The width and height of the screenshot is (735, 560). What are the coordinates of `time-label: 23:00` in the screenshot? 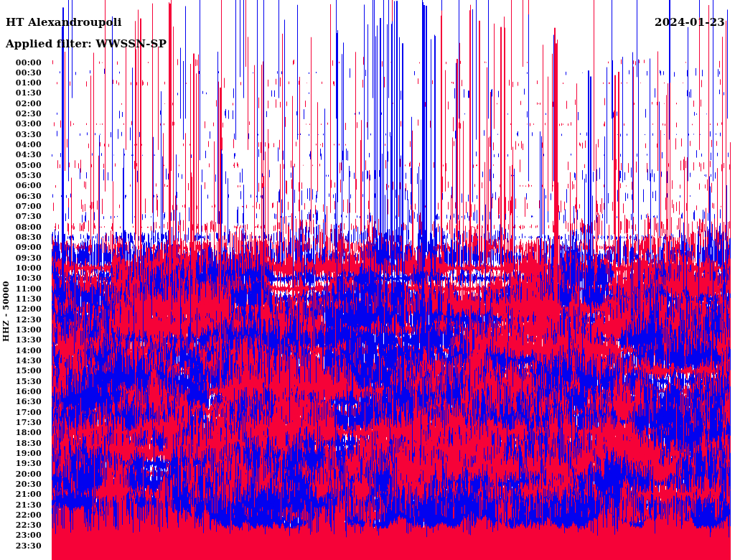 It's located at (21, 536).